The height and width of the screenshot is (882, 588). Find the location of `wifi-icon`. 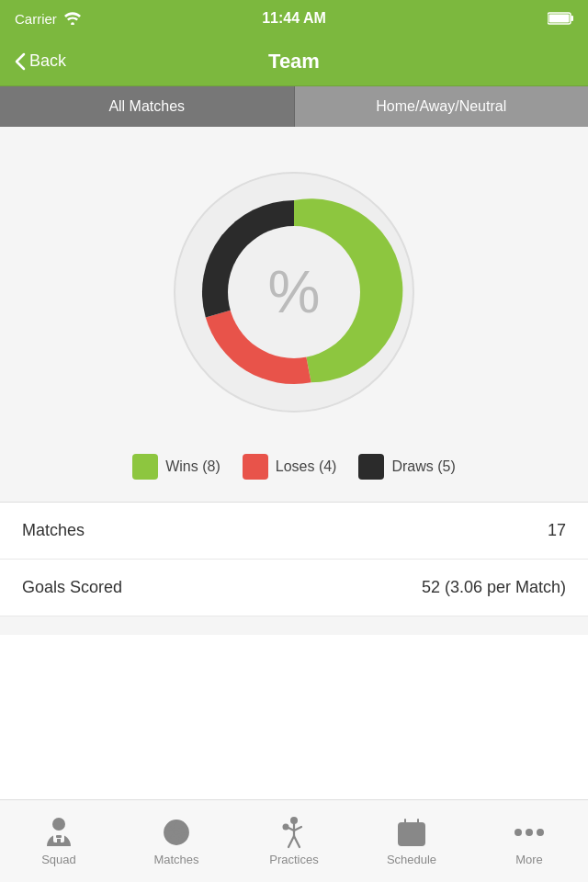

wifi-icon is located at coordinates (73, 18).